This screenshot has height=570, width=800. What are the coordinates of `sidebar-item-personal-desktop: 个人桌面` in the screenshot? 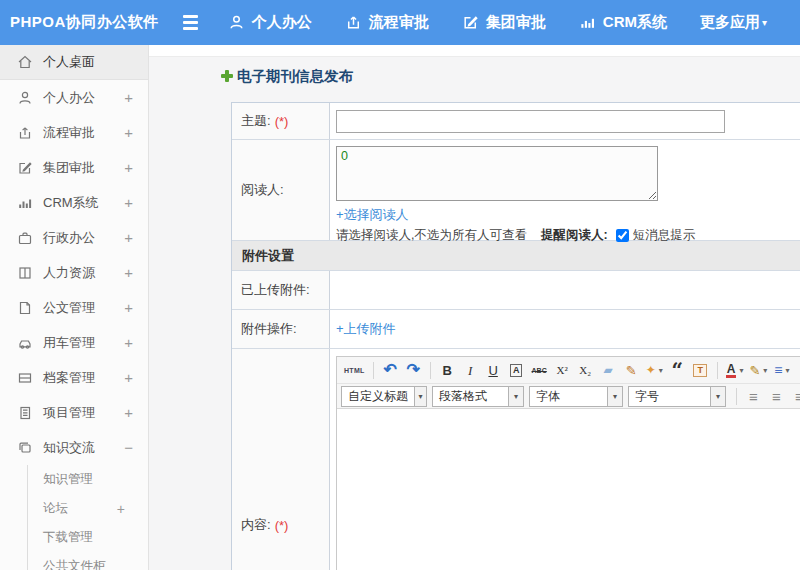 It's located at (74, 62).